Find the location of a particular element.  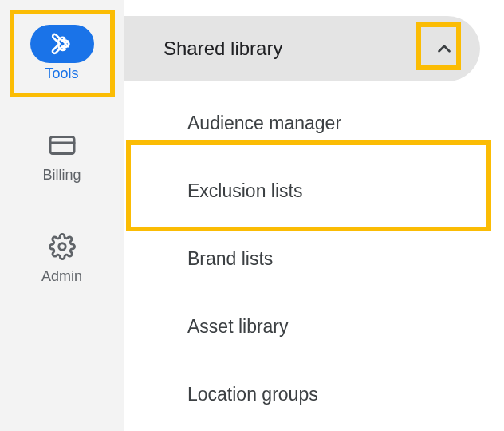

menu-item-audience-manager: Audience manager is located at coordinates (314, 123).